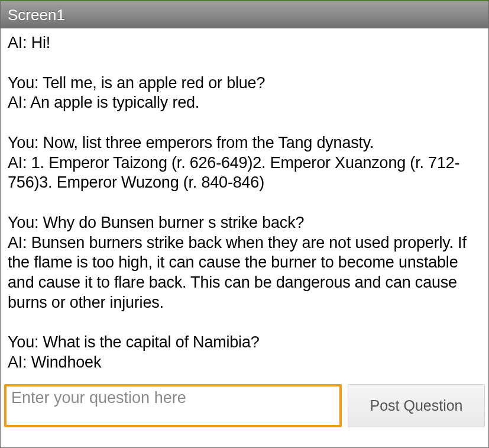  I want to click on conversation-line: You: Why do Bunsen burner s strike back?, so click(245, 223).